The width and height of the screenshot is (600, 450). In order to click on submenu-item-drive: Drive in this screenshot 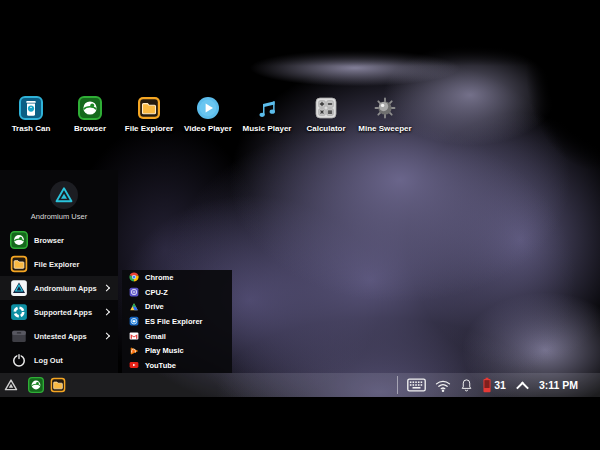, I will do `click(177, 306)`.